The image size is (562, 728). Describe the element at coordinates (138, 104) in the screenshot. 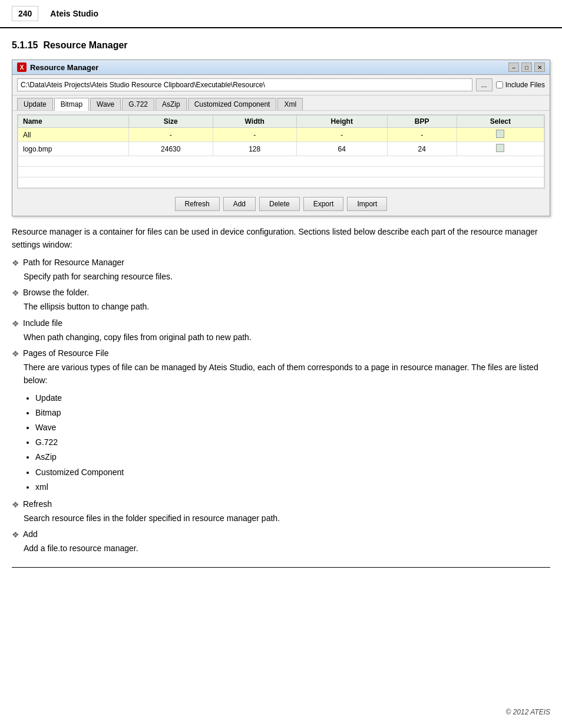

I see `tab-g722: G.722` at that location.